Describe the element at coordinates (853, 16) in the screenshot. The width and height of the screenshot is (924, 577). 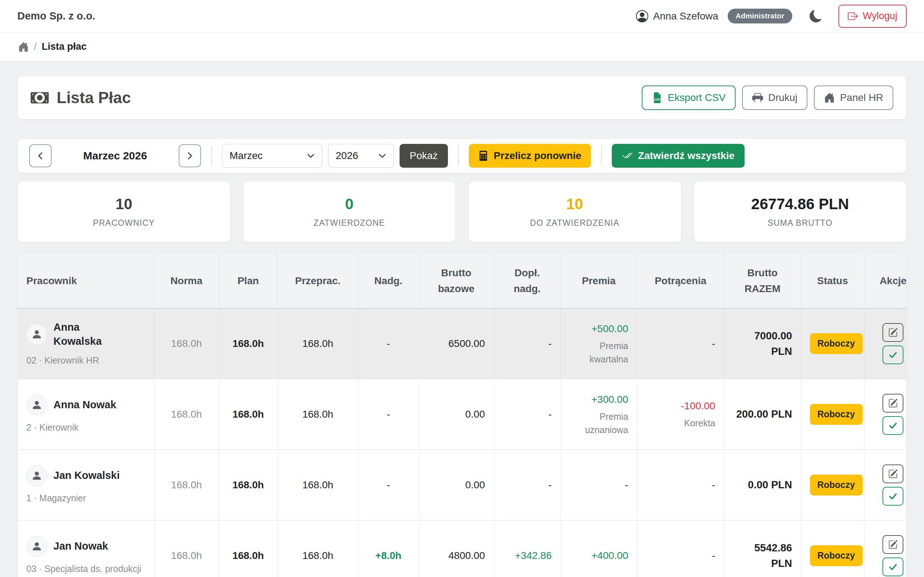
I see `logout-icon` at that location.